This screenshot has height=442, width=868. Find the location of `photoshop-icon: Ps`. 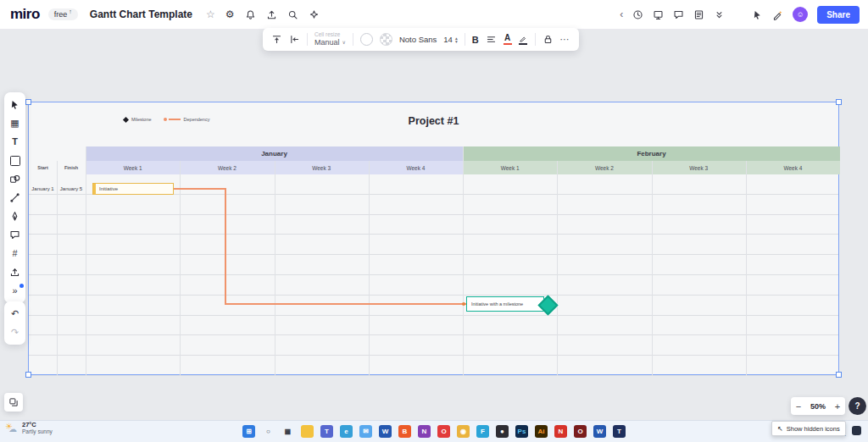

photoshop-icon: Ps is located at coordinates (522, 432).